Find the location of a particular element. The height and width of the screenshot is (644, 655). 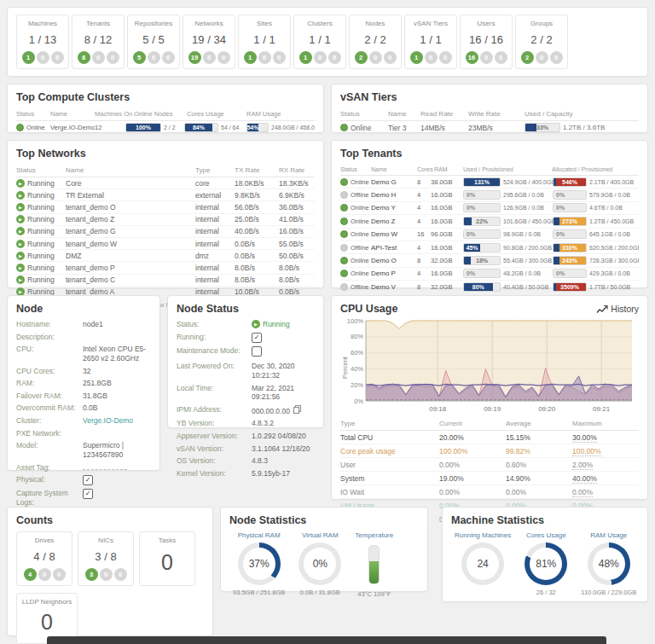

card-value: 1 / 1 is located at coordinates (319, 39).